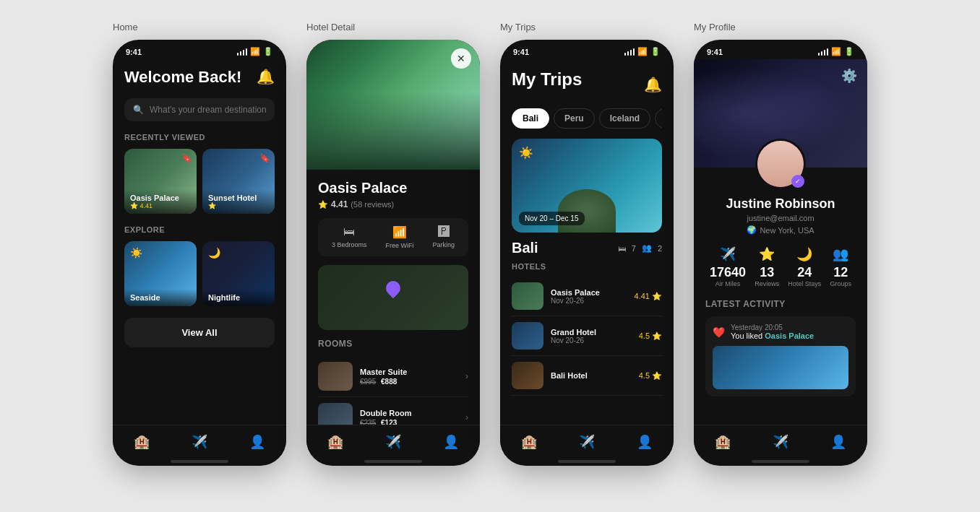 Image resolution: width=980 pixels, height=512 pixels. What do you see at coordinates (393, 441) in the screenshot?
I see `hotel-detail-bottom-nav: 🏨 ✈️ 👤` at bounding box center [393, 441].